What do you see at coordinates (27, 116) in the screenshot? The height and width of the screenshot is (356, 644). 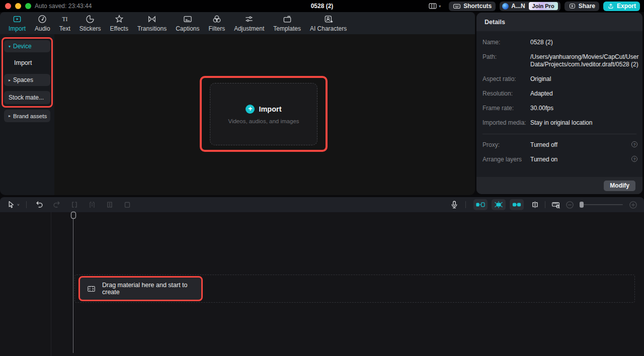 I see `sidebar-item-brand-assets: ▸ Brand assets` at bounding box center [27, 116].